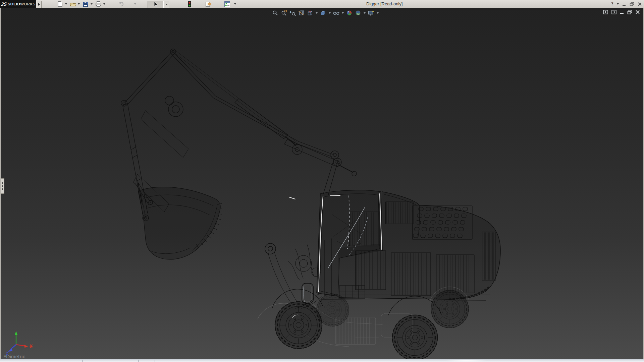  I want to click on open-dropdown, so click(78, 4).